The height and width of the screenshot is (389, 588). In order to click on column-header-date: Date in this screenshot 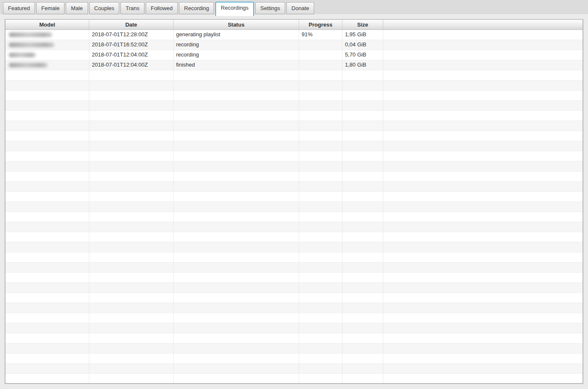, I will do `click(131, 24)`.